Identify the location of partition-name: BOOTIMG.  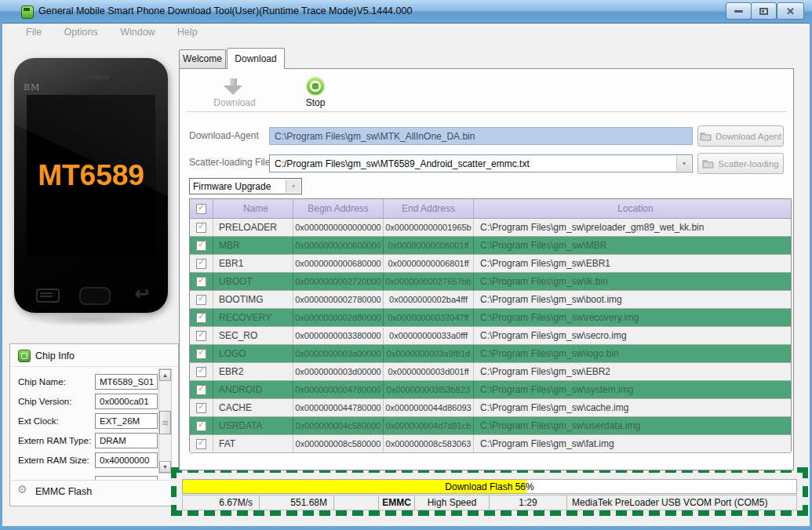
(253, 299).